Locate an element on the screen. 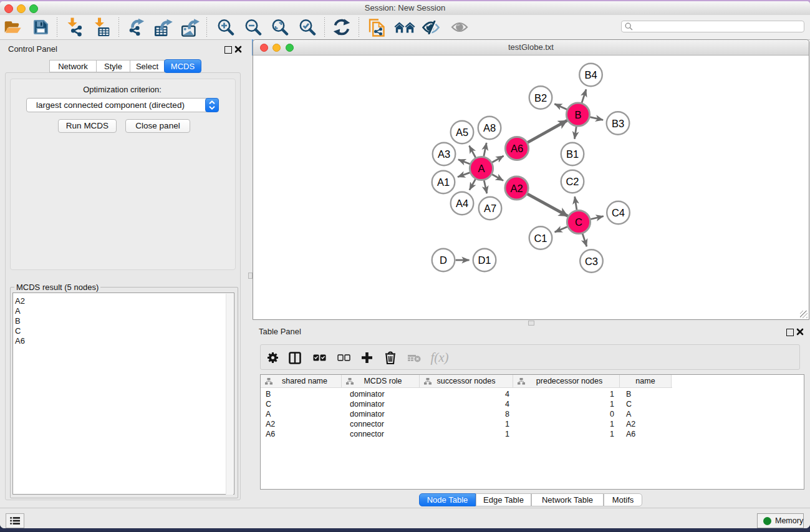 The height and width of the screenshot is (532, 810). svg-text: B2 is located at coordinates (541, 98).